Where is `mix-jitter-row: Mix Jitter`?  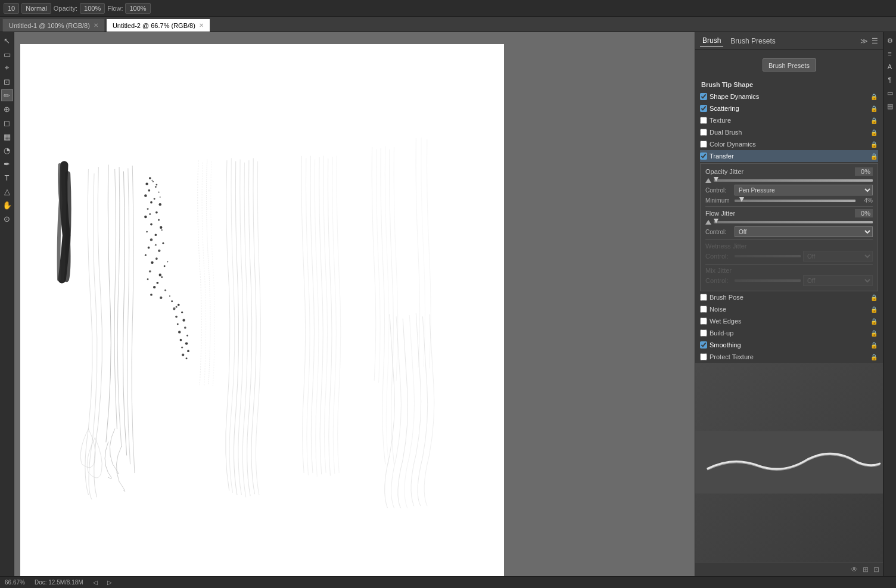 mix-jitter-row: Mix Jitter is located at coordinates (789, 270).